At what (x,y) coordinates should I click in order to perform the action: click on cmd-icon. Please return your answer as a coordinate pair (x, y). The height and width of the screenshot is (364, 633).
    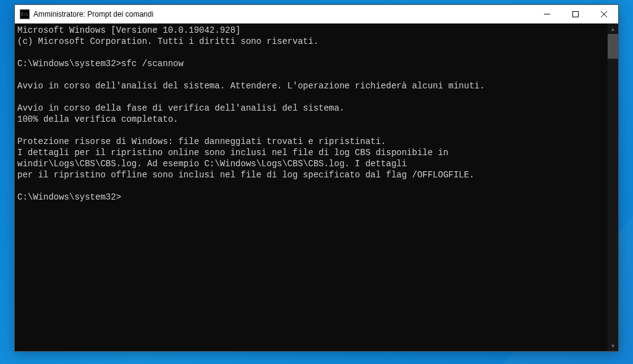
    Looking at the image, I should click on (25, 14).